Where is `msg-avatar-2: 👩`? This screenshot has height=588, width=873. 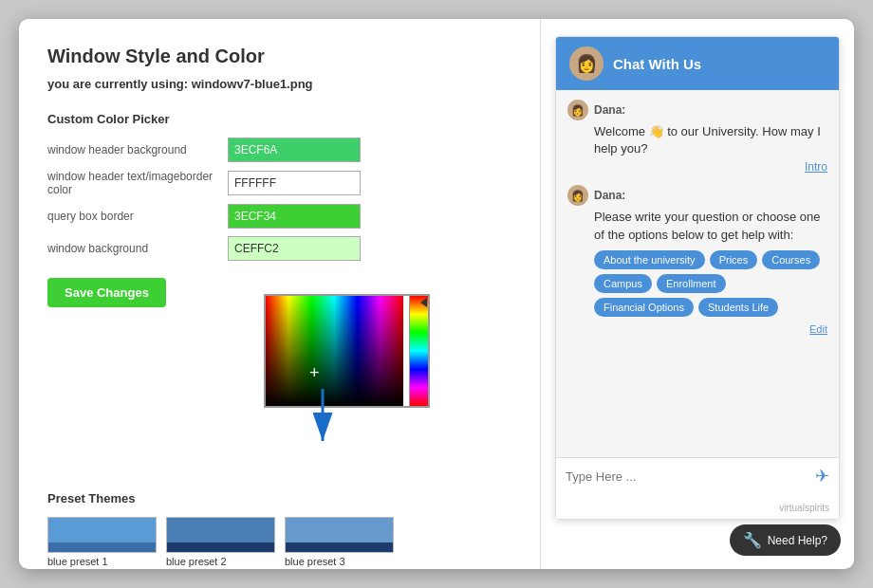
msg-avatar-2: 👩 is located at coordinates (578, 195).